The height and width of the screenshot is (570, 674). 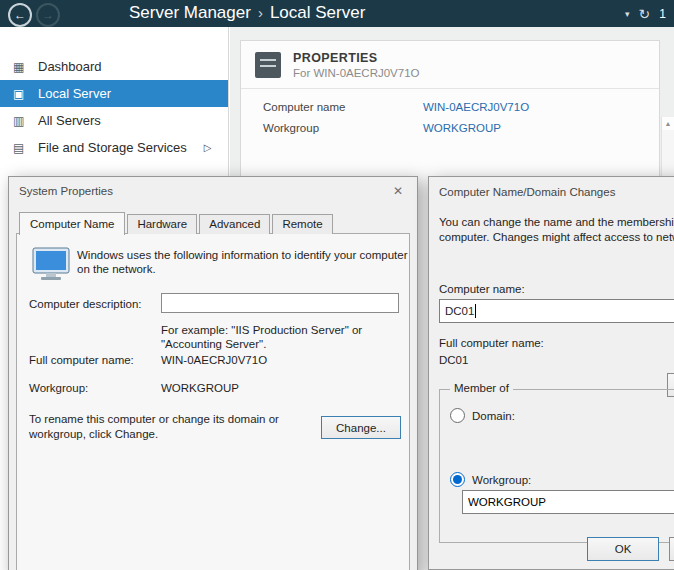 What do you see at coordinates (148, 360) in the screenshot?
I see `full-computer-name-row: Full computer name: WIN-0AECRJ0V71O` at bounding box center [148, 360].